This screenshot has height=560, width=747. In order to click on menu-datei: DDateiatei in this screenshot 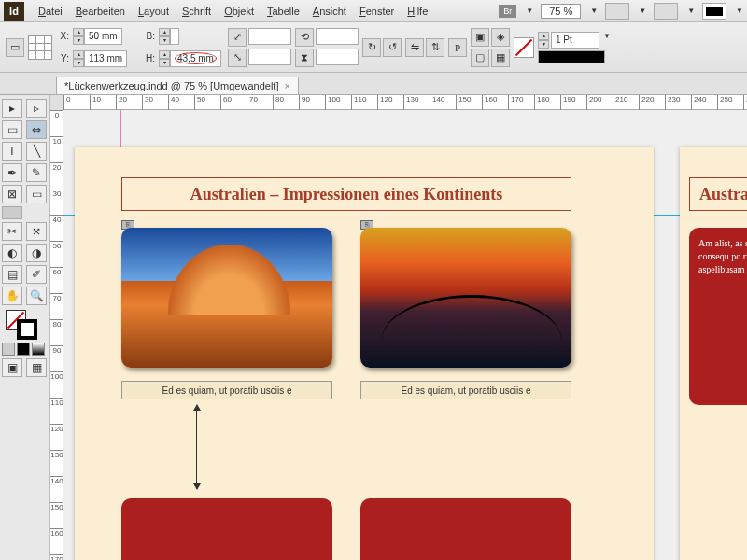, I will do `click(50, 11)`.